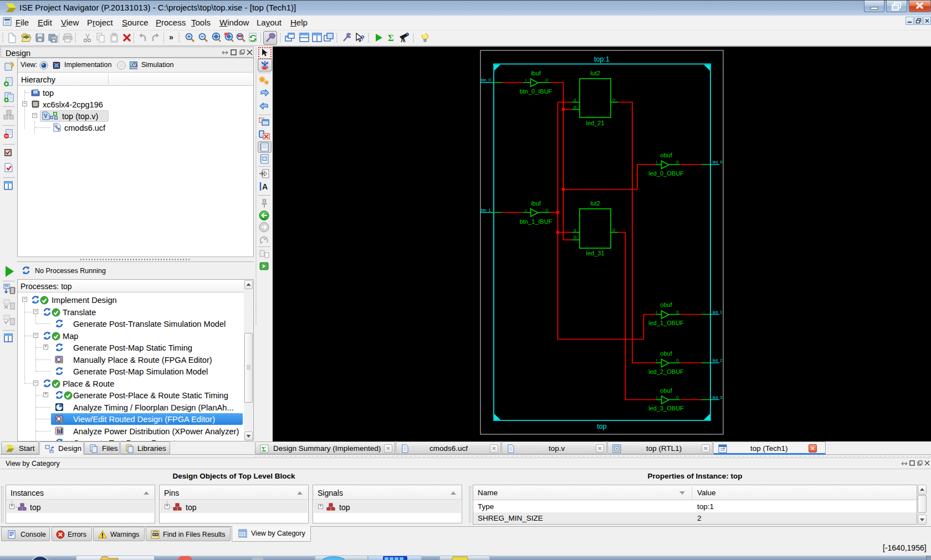 The image size is (931, 560). What do you see at coordinates (717, 162) in the screenshot?
I see `svg-text: led_0` at bounding box center [717, 162].